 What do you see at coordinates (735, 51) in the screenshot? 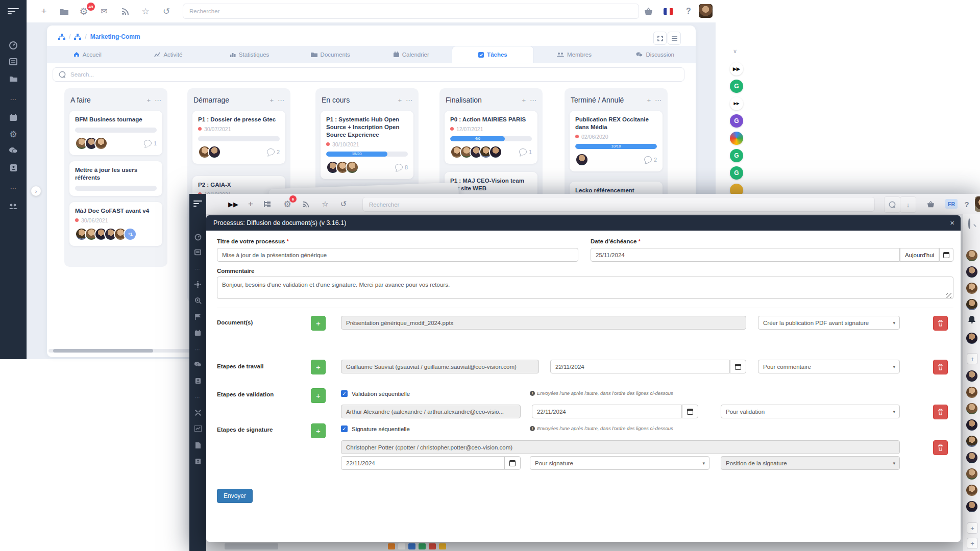
I see `collapse-strip-icon: ∨` at bounding box center [735, 51].